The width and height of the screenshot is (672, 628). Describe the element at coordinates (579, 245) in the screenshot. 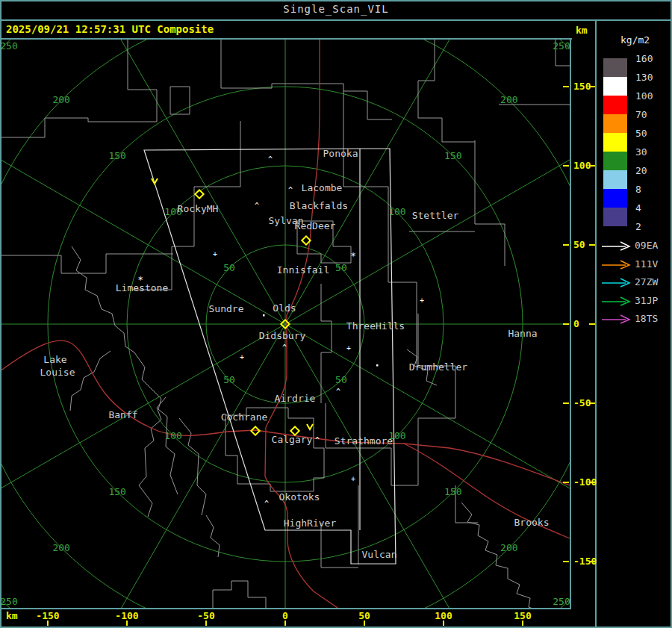

I see `right-axis-tick-label: 50` at that location.